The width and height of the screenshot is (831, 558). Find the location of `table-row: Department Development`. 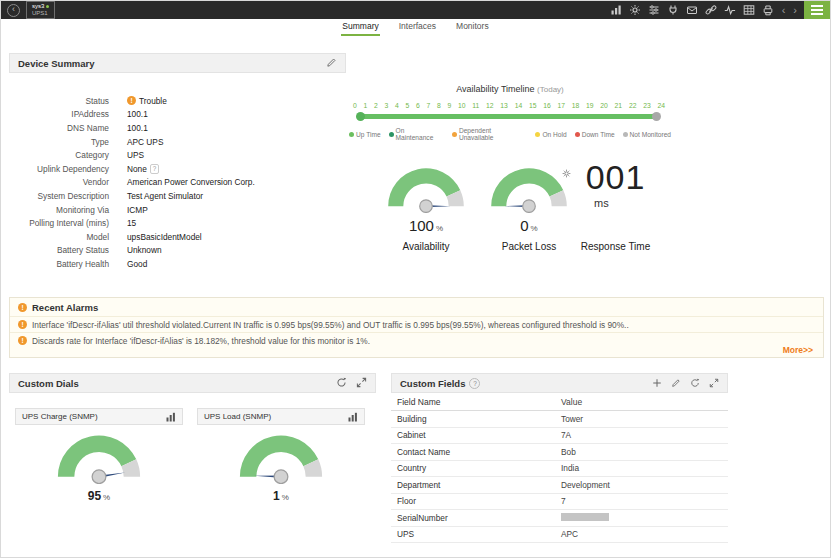

table-row: Department Development is located at coordinates (560, 486).